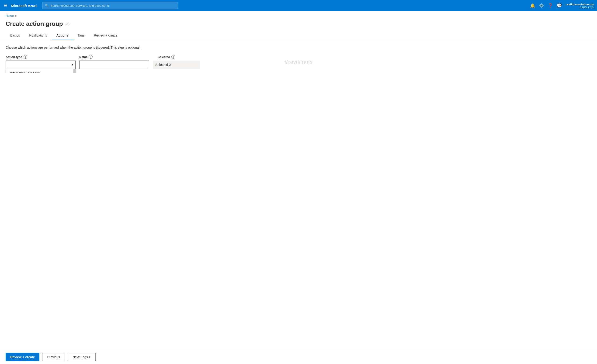 Image resolution: width=597 pixels, height=364 pixels. I want to click on page-title-menu-icon: ···, so click(68, 24).